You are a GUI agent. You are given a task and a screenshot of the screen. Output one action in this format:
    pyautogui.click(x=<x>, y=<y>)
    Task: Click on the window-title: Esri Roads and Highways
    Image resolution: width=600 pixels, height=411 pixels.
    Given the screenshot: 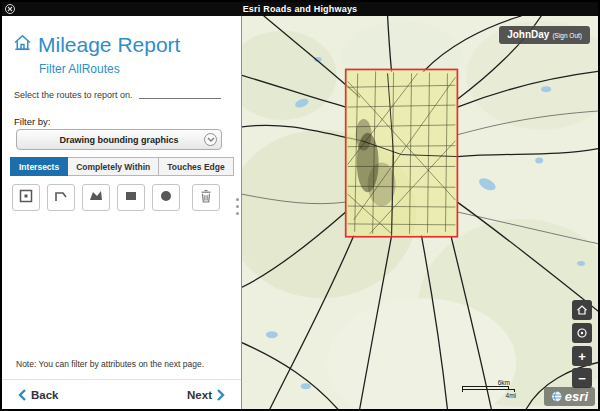 What is the action you would take?
    pyautogui.click(x=300, y=9)
    